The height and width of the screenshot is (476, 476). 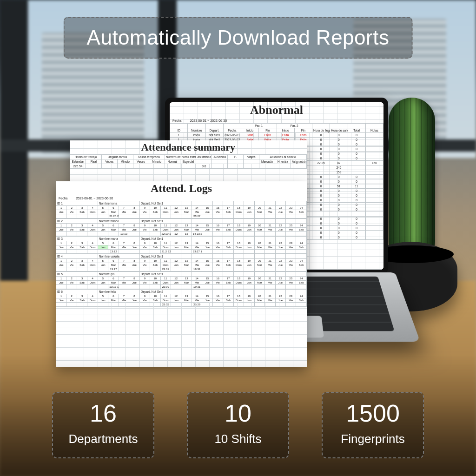 I want to click on log-block: ID 3Nombre mariaDepart. Not Set112345678…, so click(x=181, y=245).